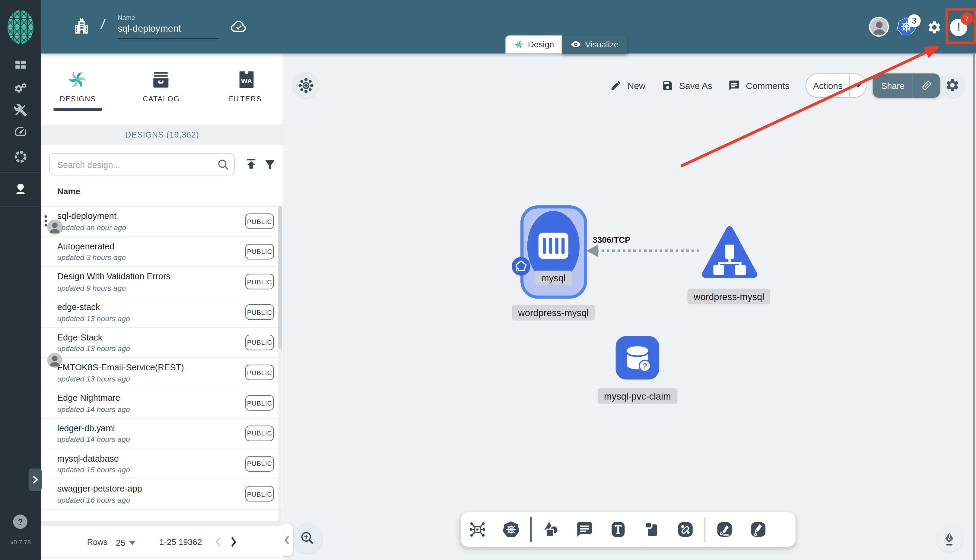 Image resolution: width=976 pixels, height=560 pixels. Describe the element at coordinates (21, 206) in the screenshot. I see `rail-divider` at that location.